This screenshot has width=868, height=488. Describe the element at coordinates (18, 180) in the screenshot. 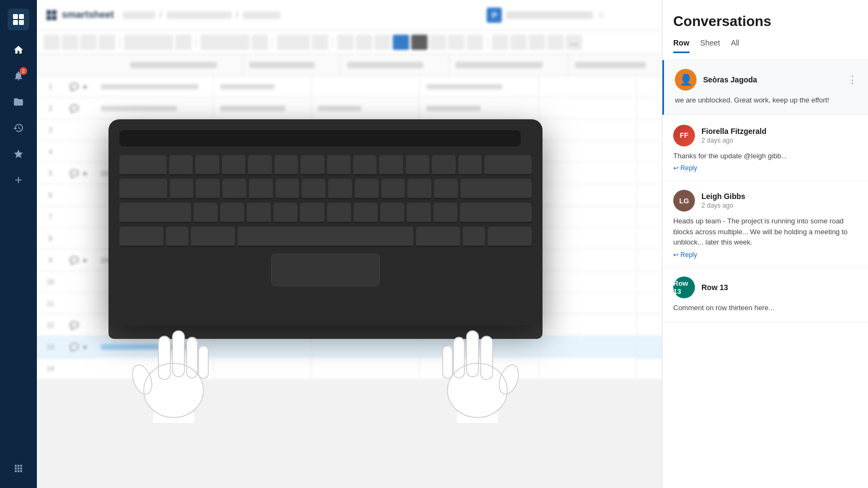

I see `sidebar-item-add` at that location.